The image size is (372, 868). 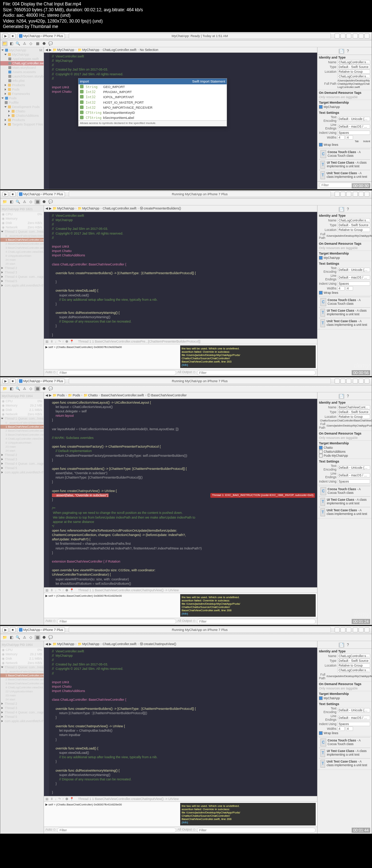 I want to click on editor-mode-toggle, so click(x=343, y=36).